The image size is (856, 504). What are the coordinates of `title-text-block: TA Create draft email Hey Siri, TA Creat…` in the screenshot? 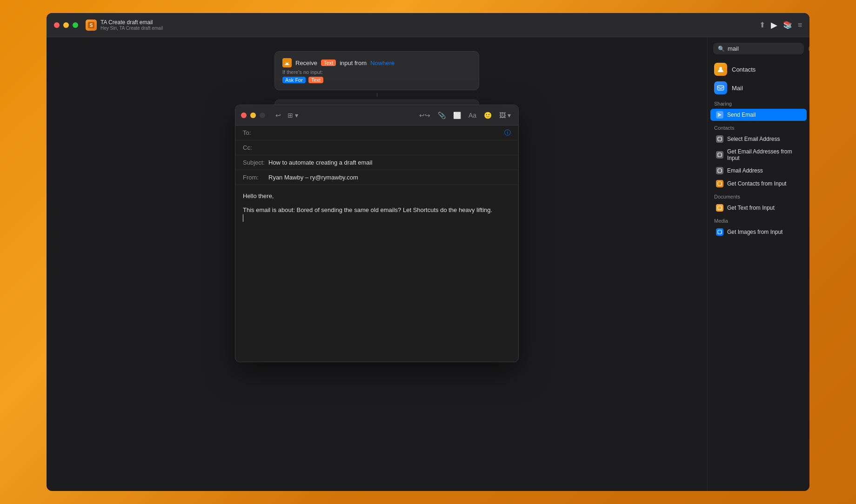 It's located at (132, 25).